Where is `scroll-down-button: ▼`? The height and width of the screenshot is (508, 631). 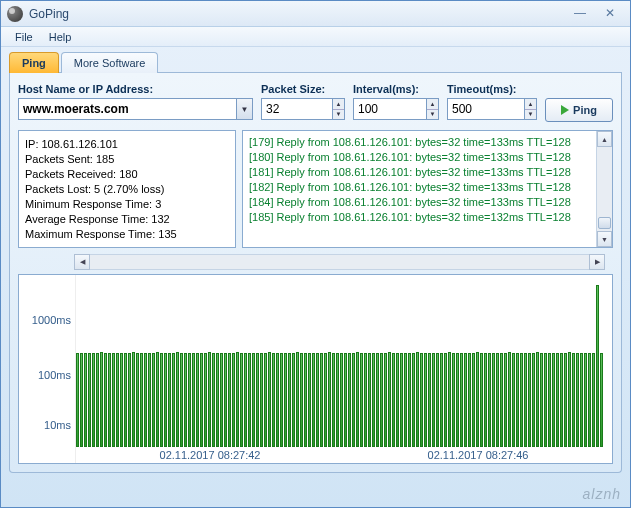
scroll-down-button: ▼ is located at coordinates (604, 239).